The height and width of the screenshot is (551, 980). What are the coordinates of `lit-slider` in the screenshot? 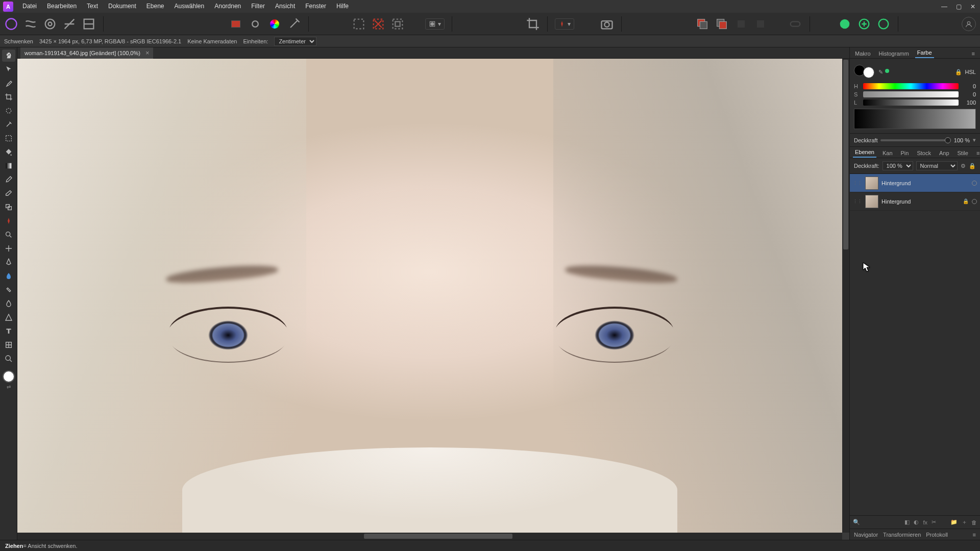 It's located at (911, 103).